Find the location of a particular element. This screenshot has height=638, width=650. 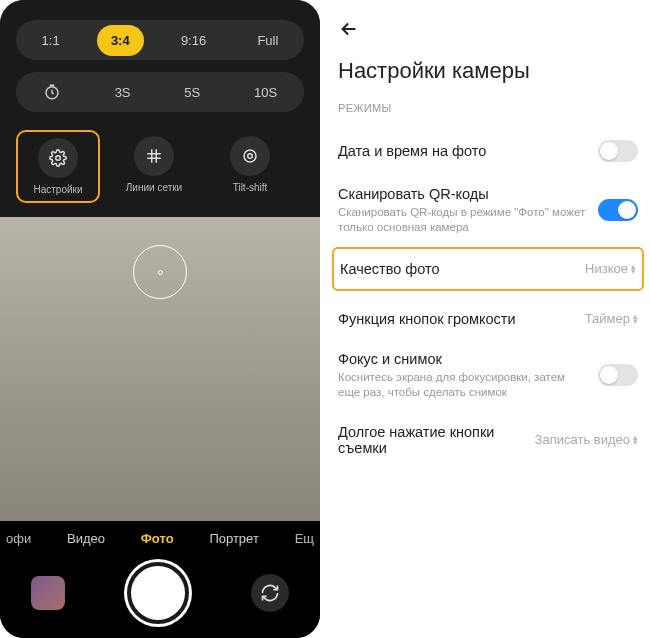

tiltshift-icon is located at coordinates (250, 156).